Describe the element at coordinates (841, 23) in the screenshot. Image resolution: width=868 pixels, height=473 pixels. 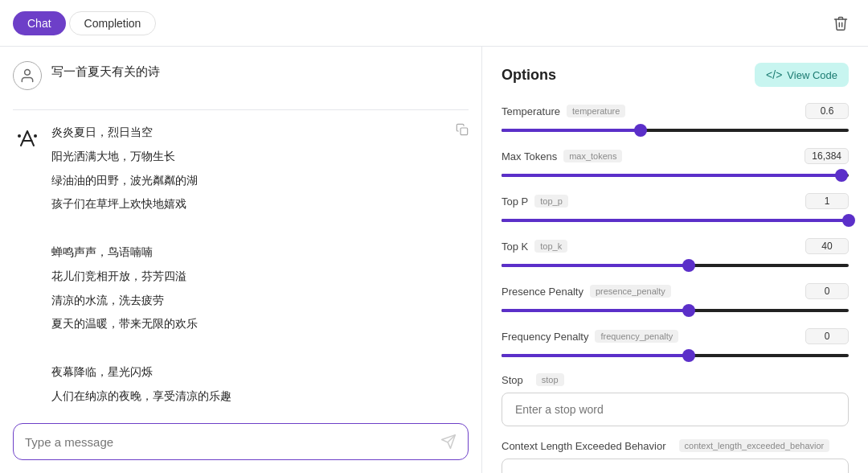
I see `trash-icon` at that location.